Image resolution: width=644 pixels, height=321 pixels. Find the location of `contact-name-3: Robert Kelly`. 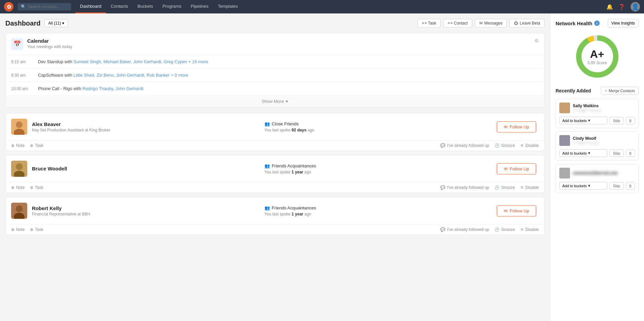

contact-name-3: Robert Kelly is located at coordinates (144, 208).